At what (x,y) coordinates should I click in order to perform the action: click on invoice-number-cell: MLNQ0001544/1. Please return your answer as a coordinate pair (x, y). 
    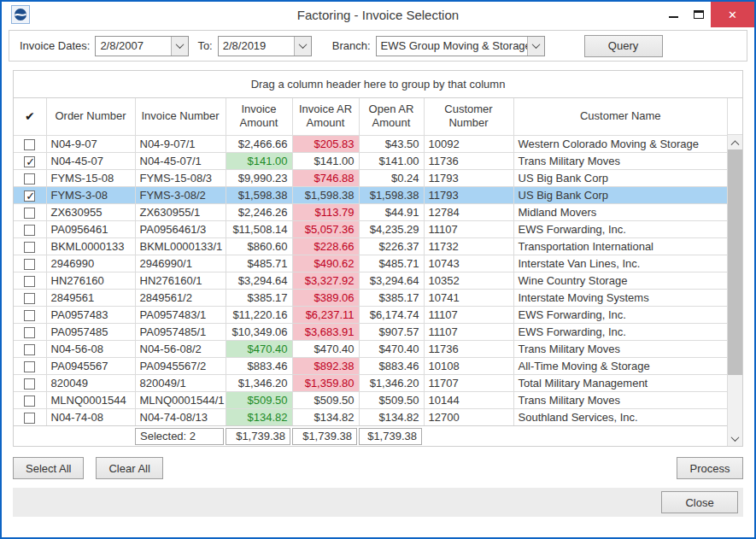
    Looking at the image, I should click on (180, 400).